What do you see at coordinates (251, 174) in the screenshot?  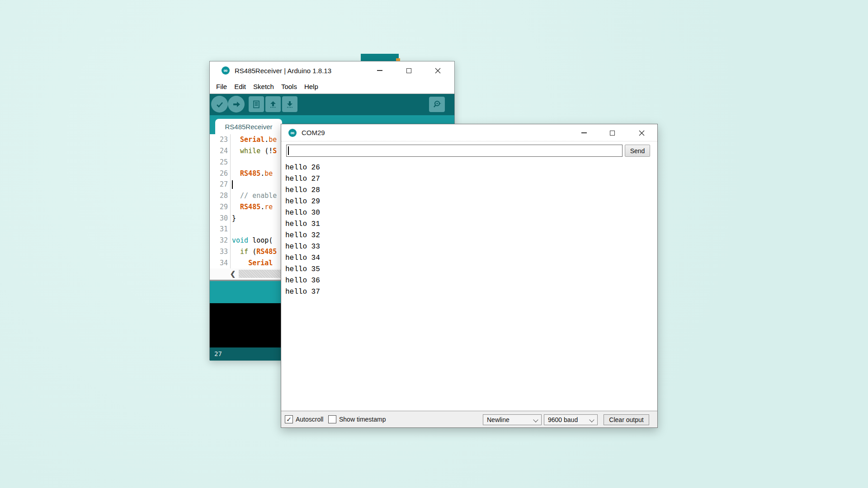 I see `code-text: RS485.be` at bounding box center [251, 174].